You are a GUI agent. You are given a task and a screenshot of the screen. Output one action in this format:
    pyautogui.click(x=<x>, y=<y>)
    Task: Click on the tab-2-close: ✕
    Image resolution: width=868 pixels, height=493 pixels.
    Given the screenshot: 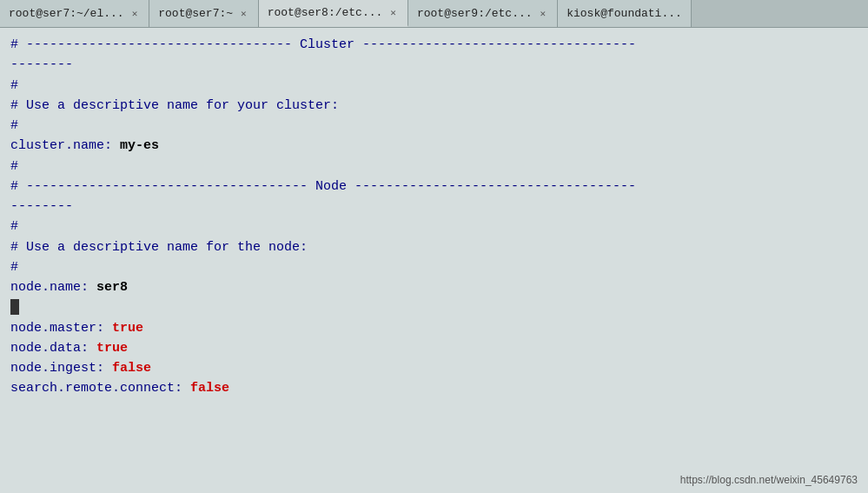 What is the action you would take?
    pyautogui.click(x=243, y=14)
    